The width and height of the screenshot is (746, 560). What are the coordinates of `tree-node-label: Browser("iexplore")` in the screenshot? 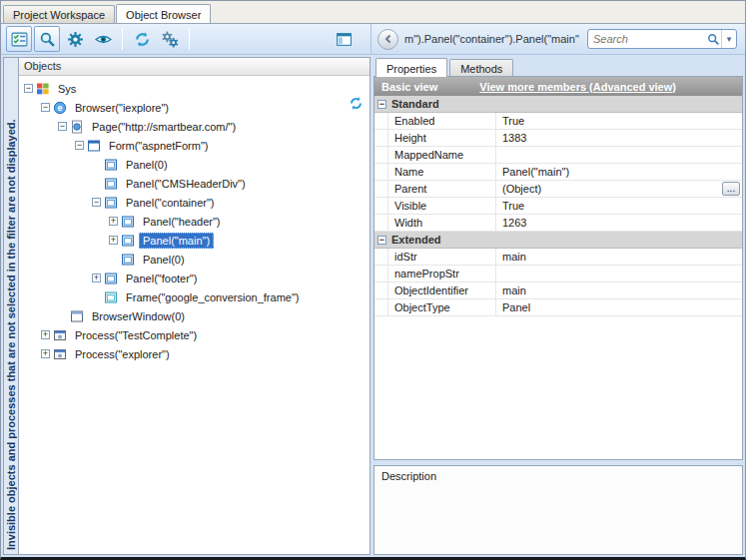 It's located at (122, 108).